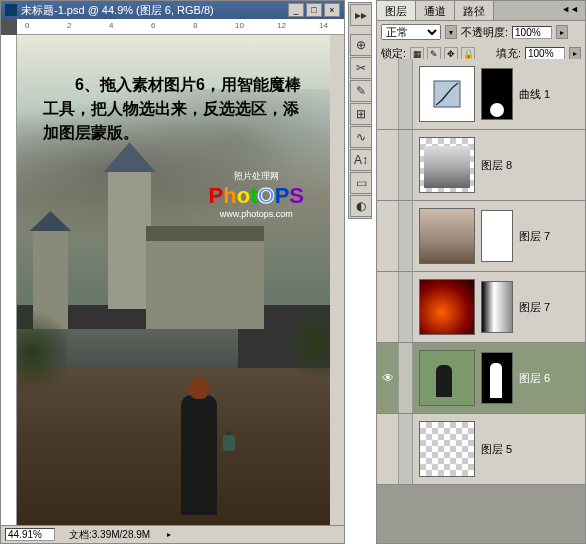 This screenshot has width=586, height=544. I want to click on watermark-label: 照片处理网, so click(256, 176).